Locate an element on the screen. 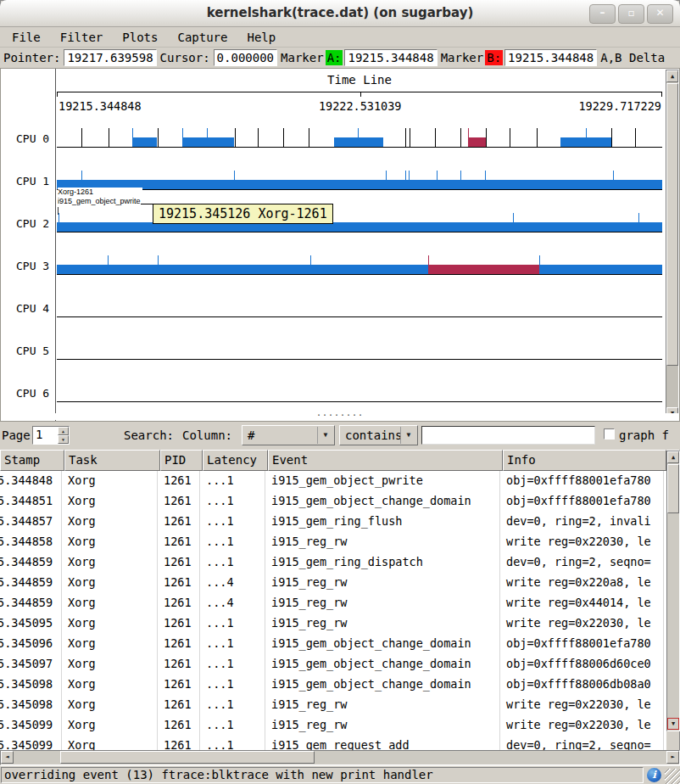 Image resolution: width=680 pixels, height=784 pixels. graph-follows-checkbox is located at coordinates (609, 434).